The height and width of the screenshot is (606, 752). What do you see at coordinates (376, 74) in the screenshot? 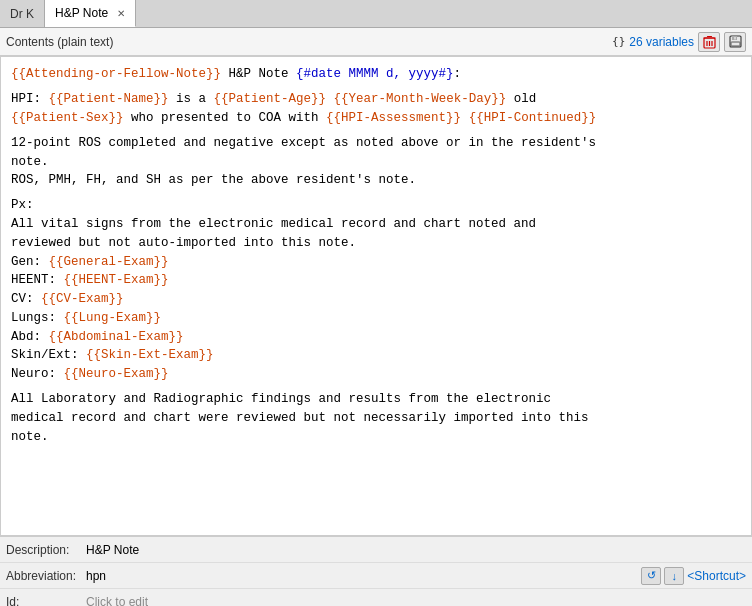
I see `editor-line: {{Attending-or-Fellow-Note}} H&P Note {#…` at bounding box center [376, 74].